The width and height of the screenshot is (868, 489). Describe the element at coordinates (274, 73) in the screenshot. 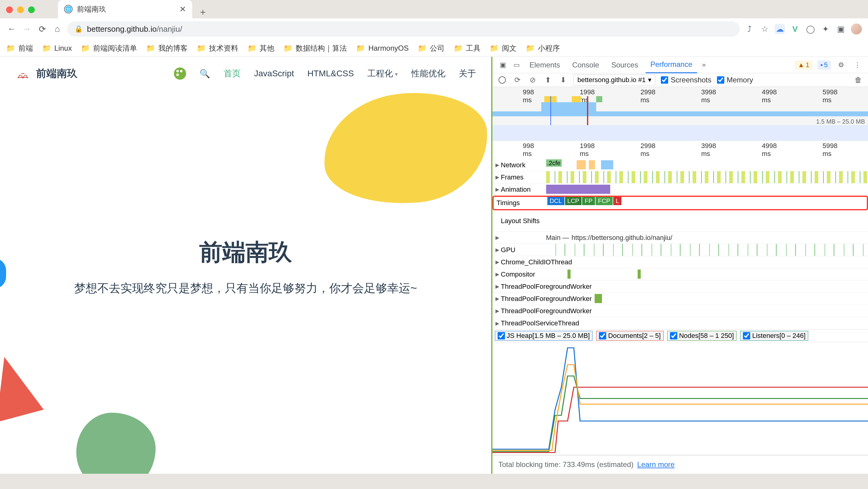

I see `nav-javascript: JavaScript` at that location.